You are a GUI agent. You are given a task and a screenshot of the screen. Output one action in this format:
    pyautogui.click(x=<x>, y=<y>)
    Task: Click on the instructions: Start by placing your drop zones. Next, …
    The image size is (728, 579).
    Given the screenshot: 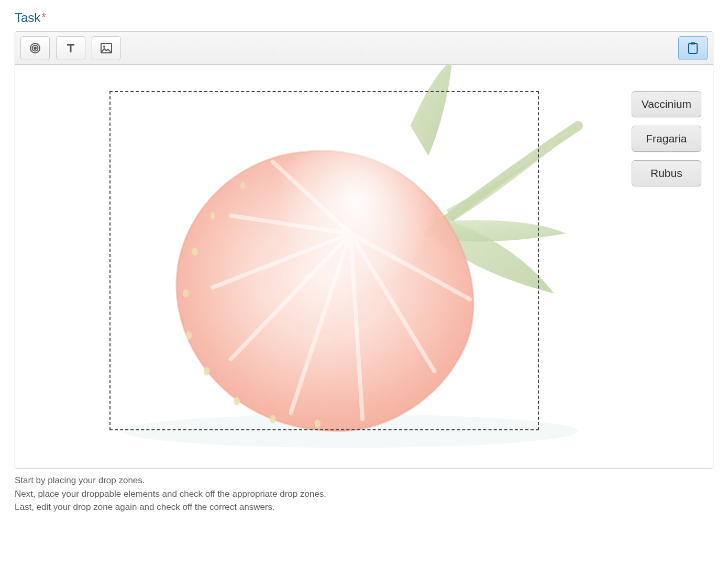 What is the action you would take?
    pyautogui.click(x=364, y=494)
    